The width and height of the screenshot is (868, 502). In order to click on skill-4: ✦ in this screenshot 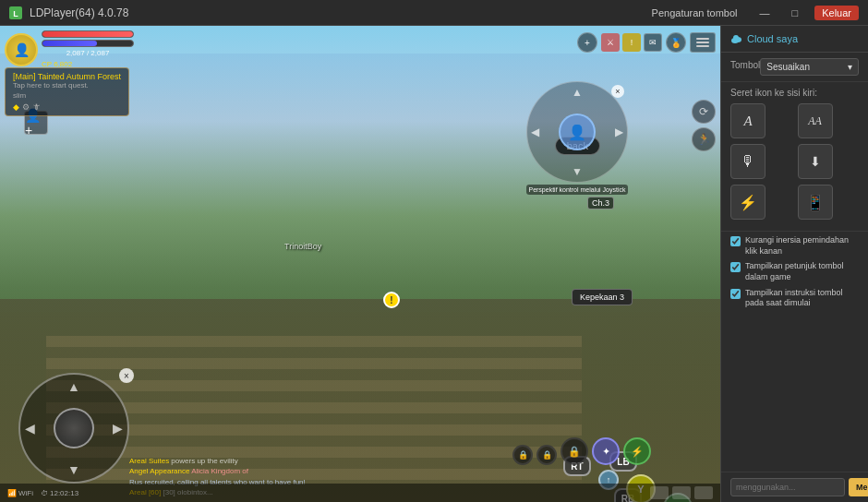, I will do `click(606, 451)`.